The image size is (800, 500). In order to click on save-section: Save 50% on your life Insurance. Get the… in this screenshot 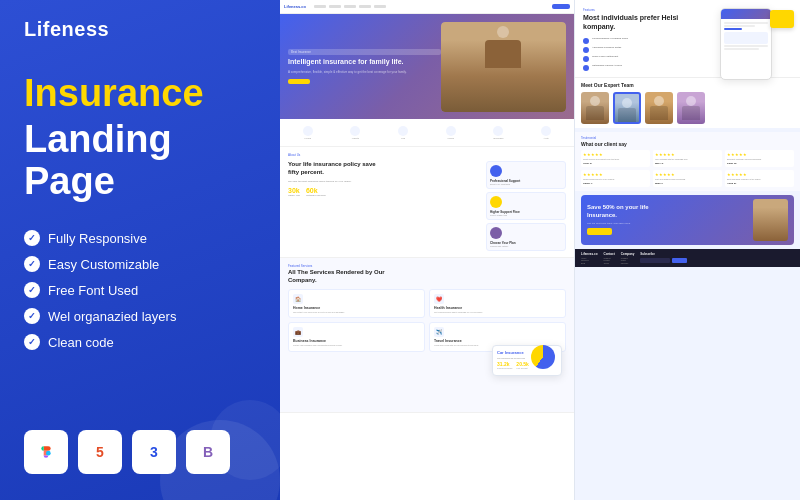, I will do `click(688, 220)`.